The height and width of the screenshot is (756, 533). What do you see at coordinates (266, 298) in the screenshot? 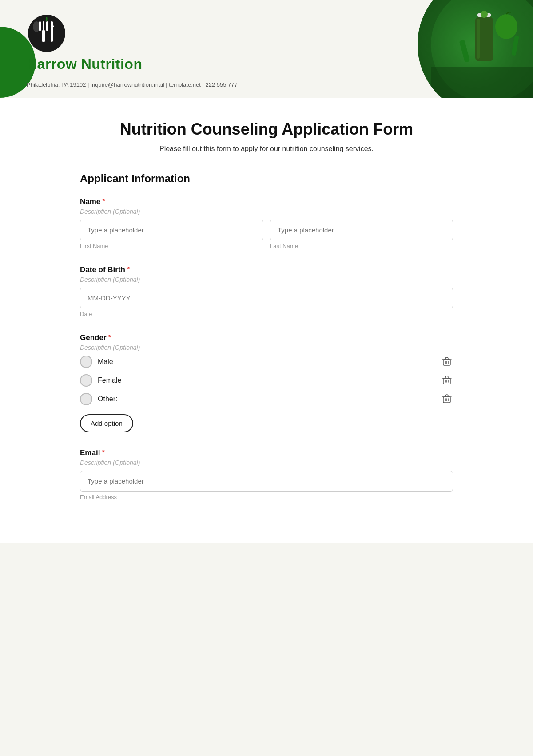
I see `dob-input` at bounding box center [266, 298].